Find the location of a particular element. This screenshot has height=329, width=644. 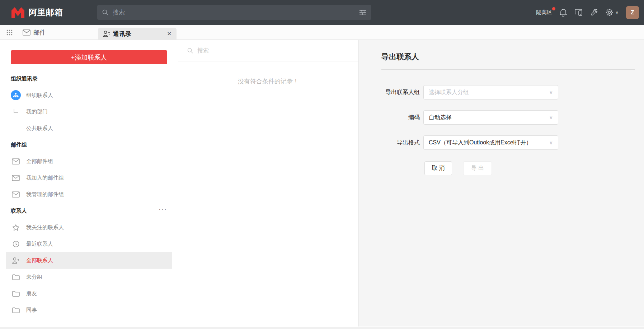

user-avatar: Z is located at coordinates (633, 13).